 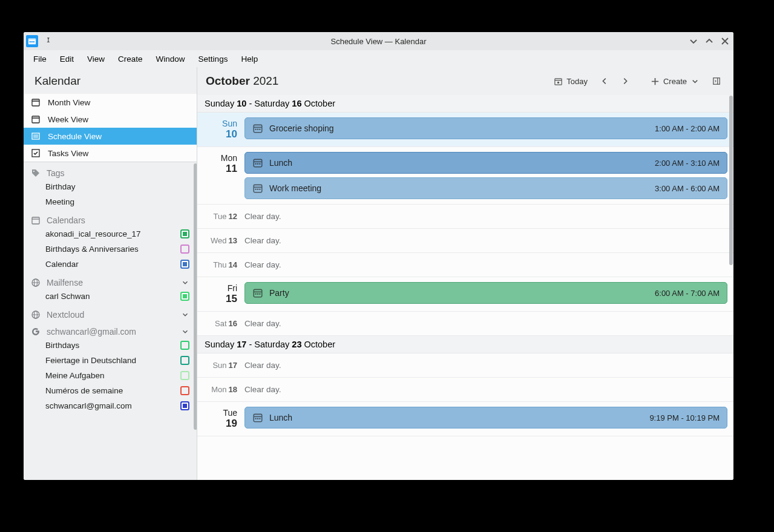 I want to click on calendar-item: akonadi_ical_resource_17, so click(x=110, y=234).